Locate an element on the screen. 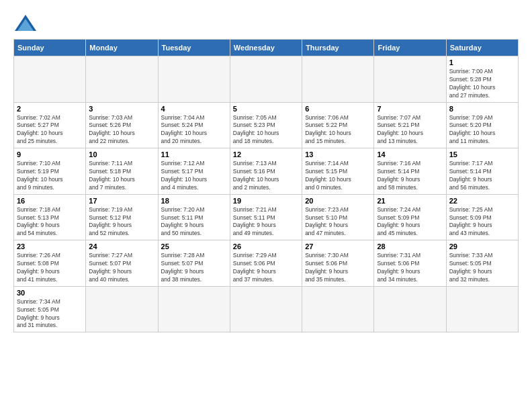 This screenshot has height=411, width=532. day-number: 29 is located at coordinates (482, 246).